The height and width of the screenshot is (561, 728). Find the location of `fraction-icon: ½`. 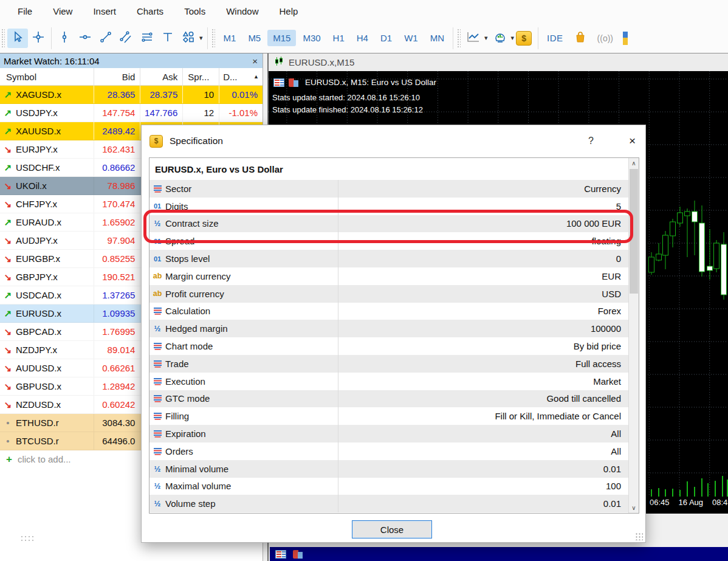

fraction-icon: ½ is located at coordinates (157, 503).